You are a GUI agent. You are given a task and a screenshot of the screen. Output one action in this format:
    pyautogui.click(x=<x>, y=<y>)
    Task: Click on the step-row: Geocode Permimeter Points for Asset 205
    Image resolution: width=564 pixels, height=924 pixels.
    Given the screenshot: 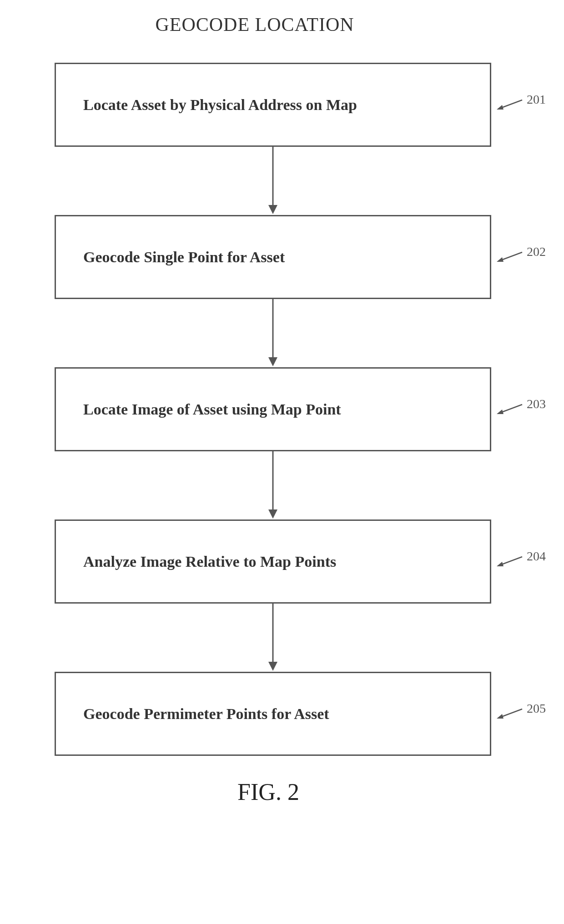 What is the action you would take?
    pyautogui.click(x=273, y=714)
    